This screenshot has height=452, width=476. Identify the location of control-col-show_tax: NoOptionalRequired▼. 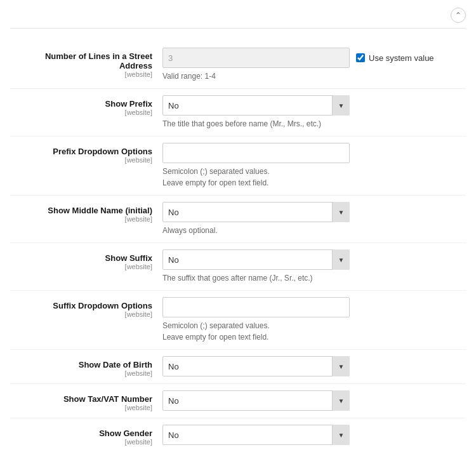
(314, 401).